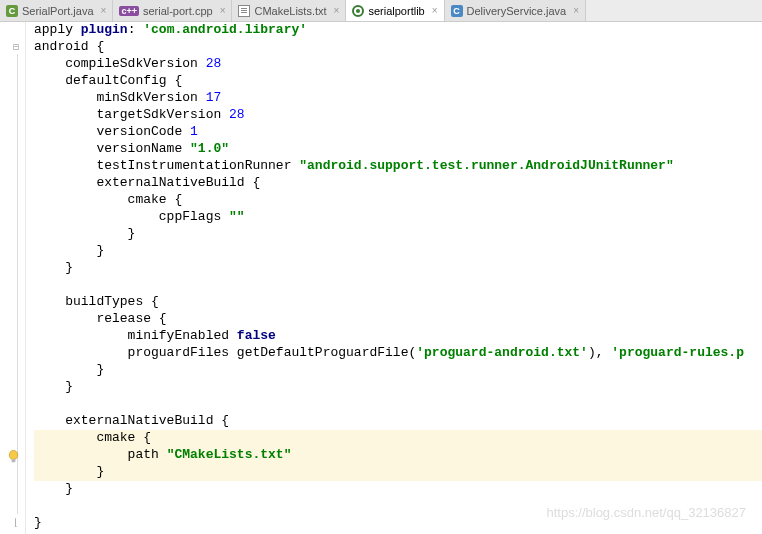  Describe the element at coordinates (129, 11) in the screenshot. I see `cpp-icon: c++` at that location.